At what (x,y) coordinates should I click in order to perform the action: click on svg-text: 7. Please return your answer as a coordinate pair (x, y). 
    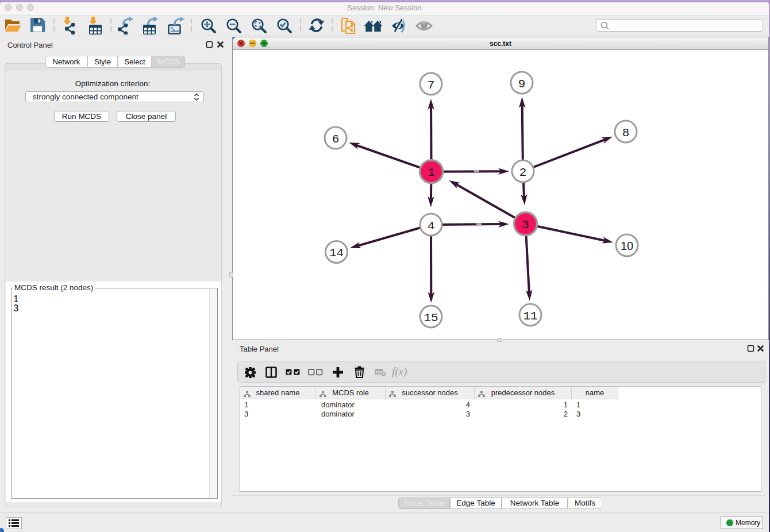
    Looking at the image, I should click on (431, 85).